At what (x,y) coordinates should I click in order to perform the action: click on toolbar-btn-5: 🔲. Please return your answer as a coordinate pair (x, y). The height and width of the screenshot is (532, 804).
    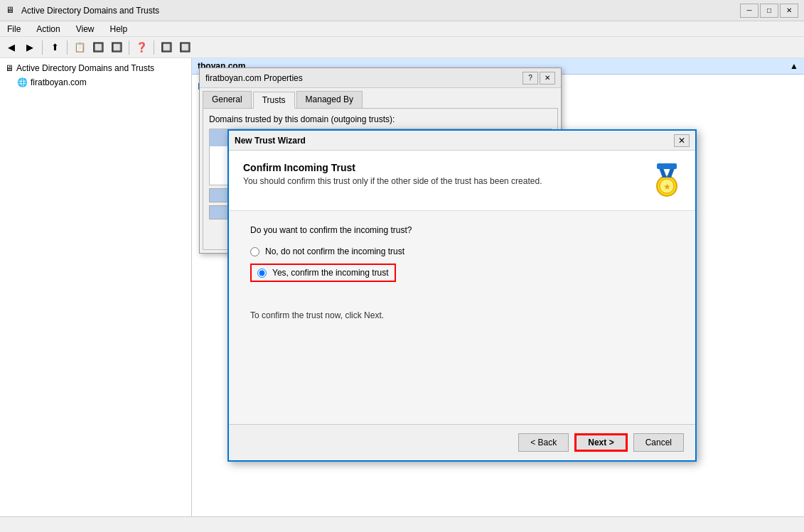
    Looking at the image, I should click on (117, 48).